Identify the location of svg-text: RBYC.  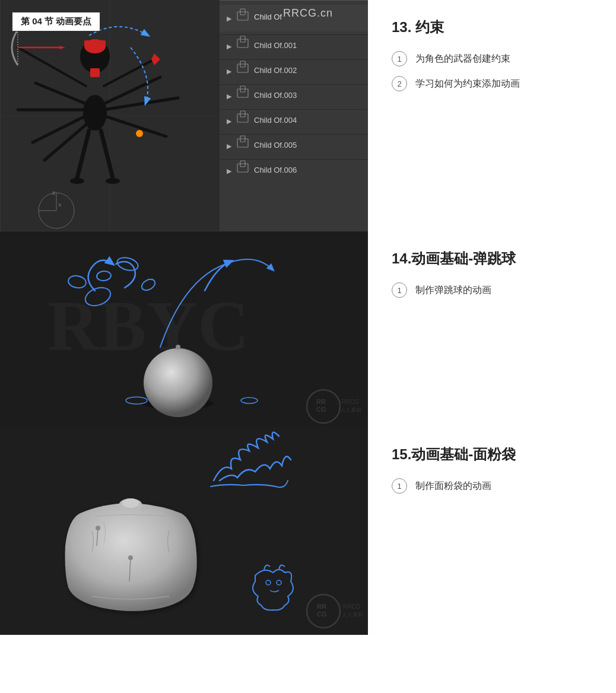
(148, 326).